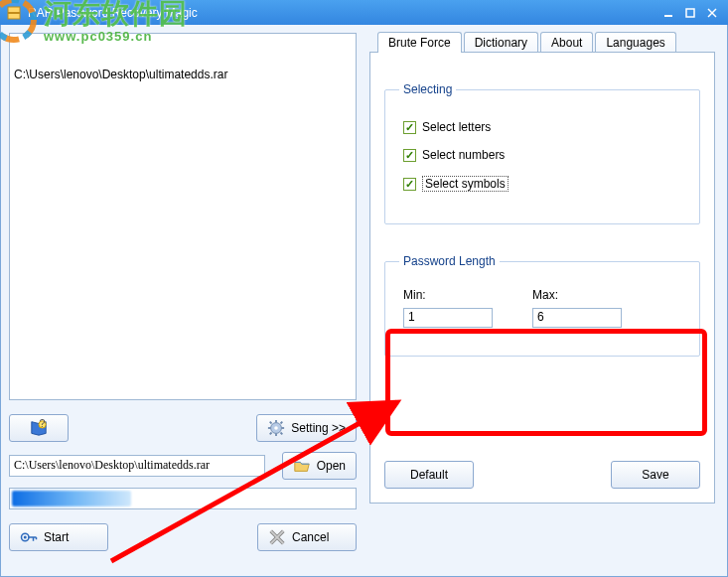 This screenshot has width=728, height=577. I want to click on groupbox-password-length: Password Length Min: 1 Max: 6, so click(542, 306).